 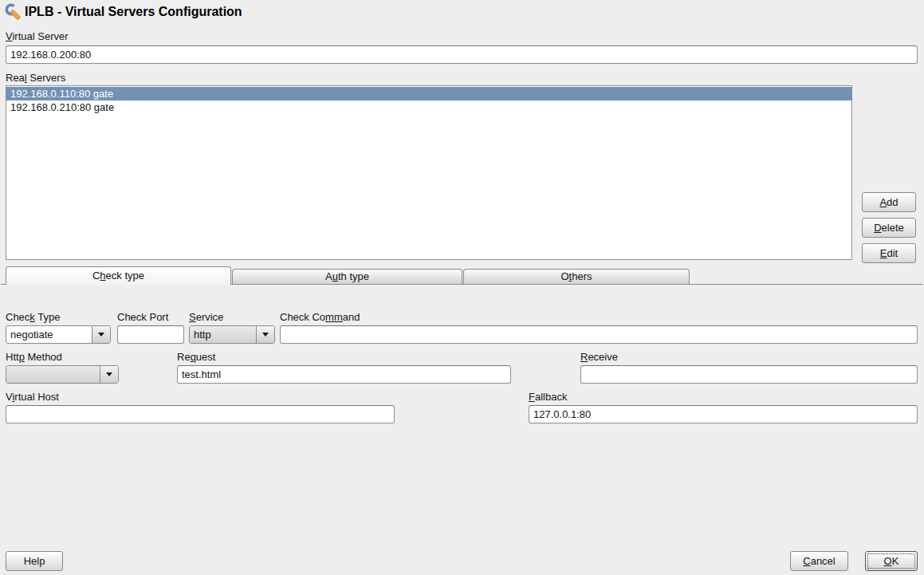 I want to click on cancel-button-label: Cancel, so click(x=819, y=561).